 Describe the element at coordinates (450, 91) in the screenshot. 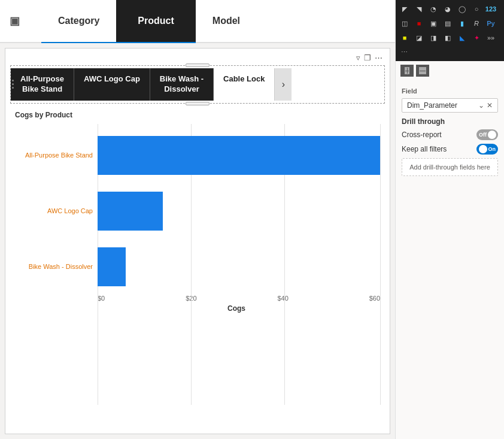

I see `field-label: Field` at that location.